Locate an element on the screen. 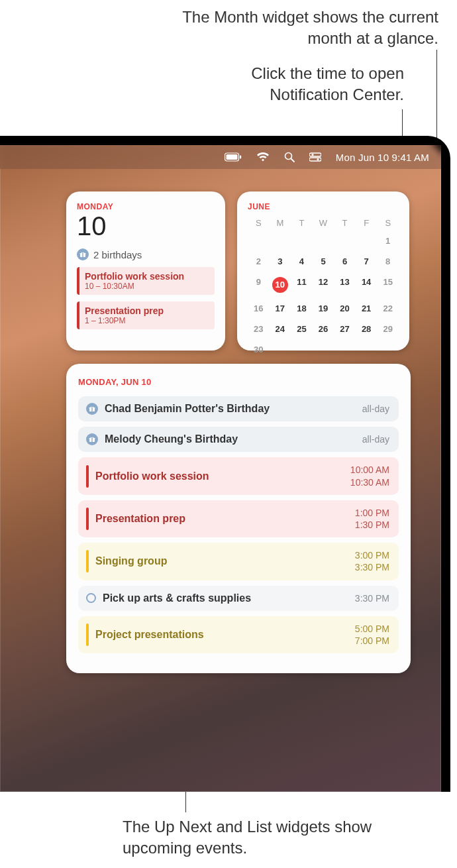 This screenshot has height=868, width=457. month-day: 13 is located at coordinates (344, 285).